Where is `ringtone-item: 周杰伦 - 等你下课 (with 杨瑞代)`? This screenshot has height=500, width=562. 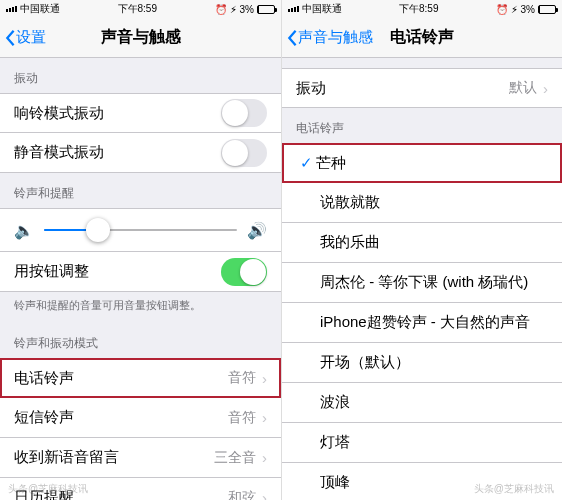
ringtone-item: 周杰伦 - 等你下课 (with 杨瑞代) is located at coordinates (422, 283).